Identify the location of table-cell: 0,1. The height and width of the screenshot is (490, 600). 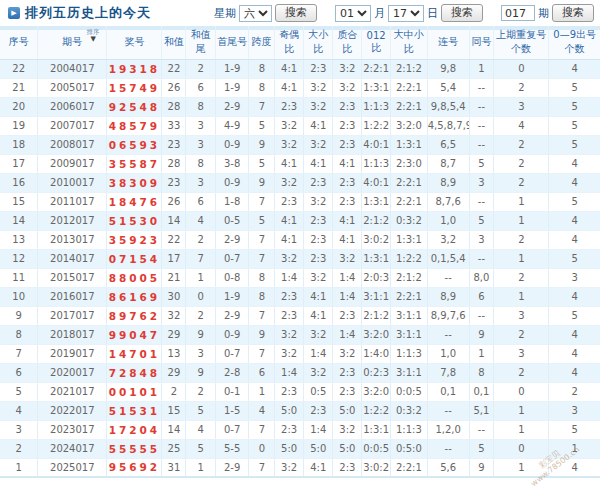
(482, 392).